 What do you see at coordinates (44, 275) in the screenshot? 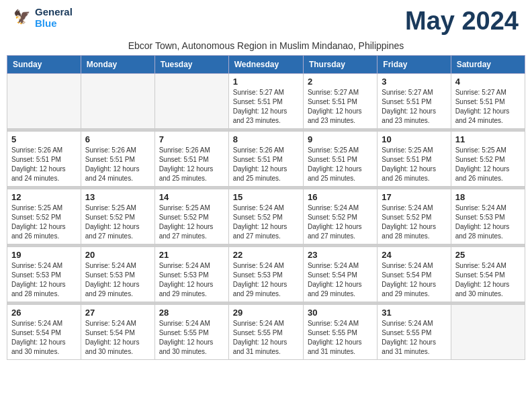
I see `table-row: 19 Sunrise: 5:24 AMSunset: 5:53 PMDaylig…` at bounding box center [44, 275].